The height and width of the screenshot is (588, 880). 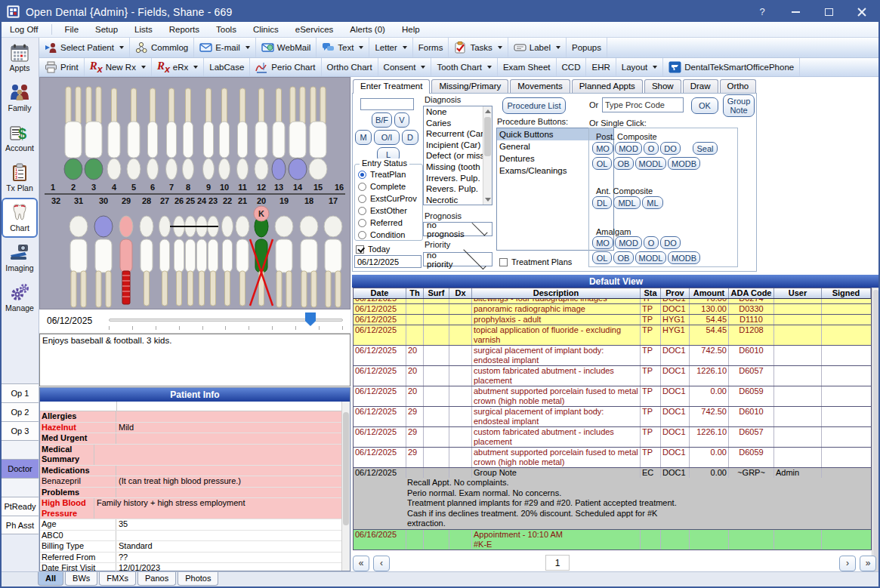 I want to click on letter-button: Letter, so click(x=391, y=48).